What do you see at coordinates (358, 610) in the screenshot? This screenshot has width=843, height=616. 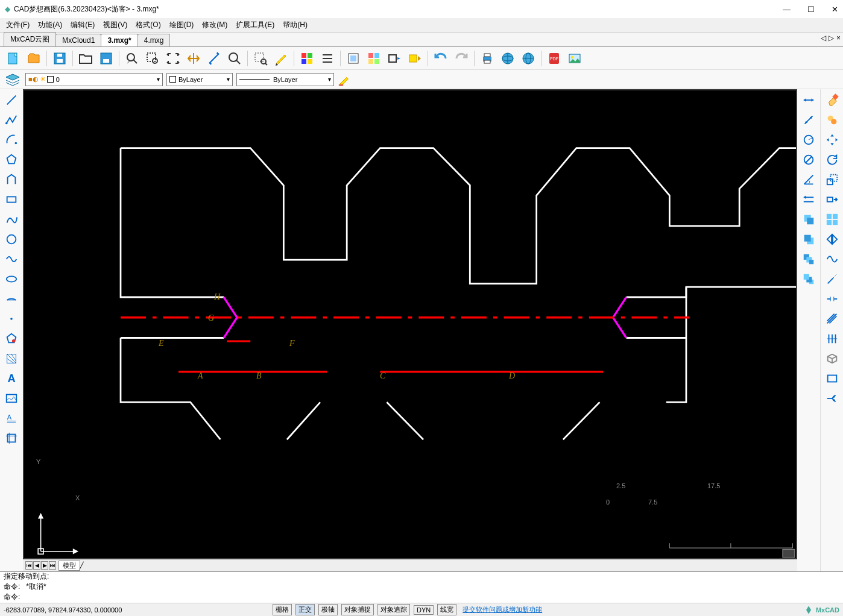 I see `status-osnap: 对象捕捉` at bounding box center [358, 610].